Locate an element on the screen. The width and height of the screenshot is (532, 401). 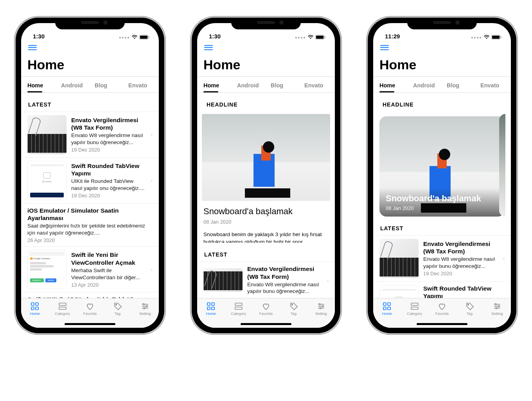
article-title: Envato Vergilendirmesi (W8 Tax Form) is located at coordinates (460, 247).